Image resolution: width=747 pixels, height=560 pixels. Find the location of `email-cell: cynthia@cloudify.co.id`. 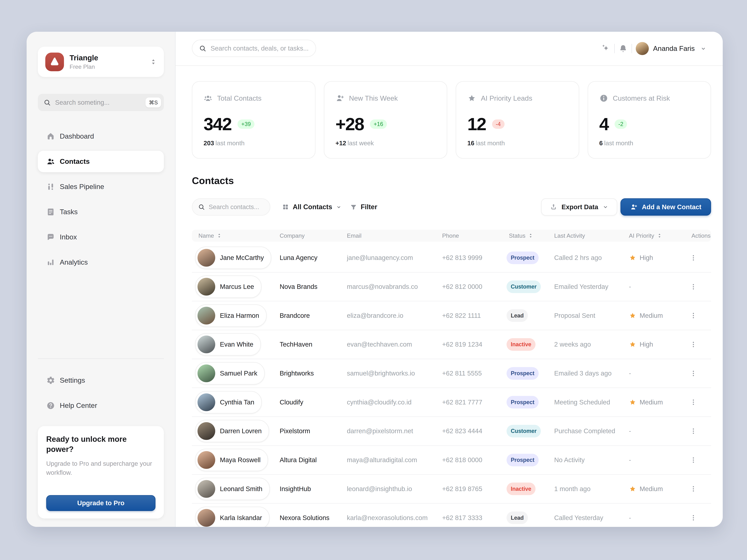

email-cell: cynthia@cloudify.co.id is located at coordinates (394, 402).